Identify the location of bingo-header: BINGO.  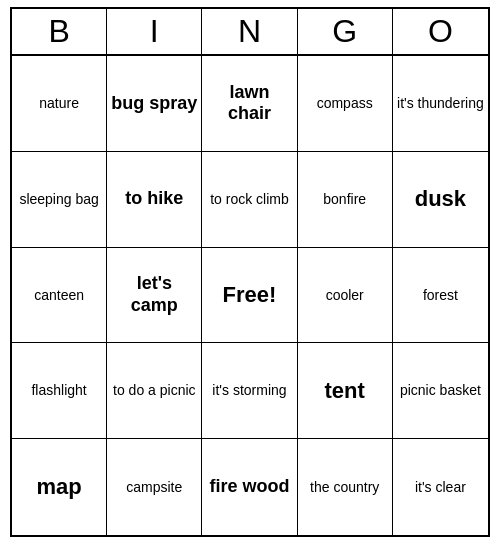
(250, 32).